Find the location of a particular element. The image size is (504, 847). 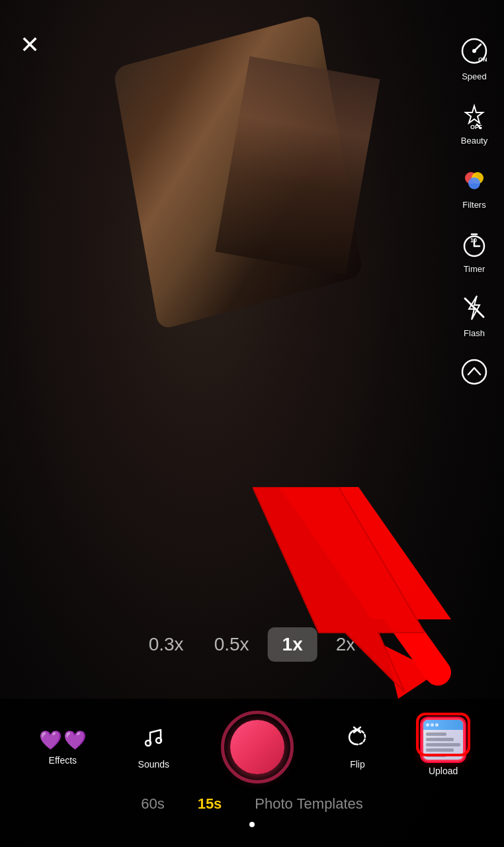

beauty-tool: OFF Beauty is located at coordinates (474, 122).